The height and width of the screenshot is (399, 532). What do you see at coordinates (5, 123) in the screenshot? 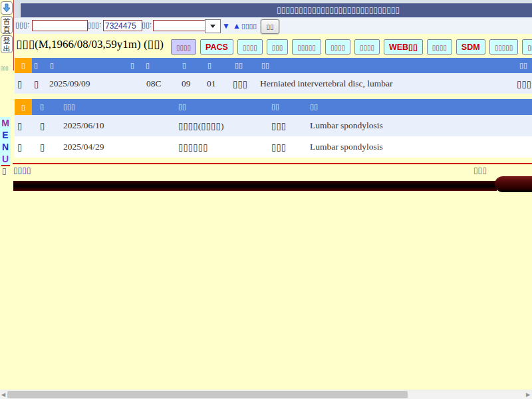
I see `menu-letter-label: M` at bounding box center [5, 123].